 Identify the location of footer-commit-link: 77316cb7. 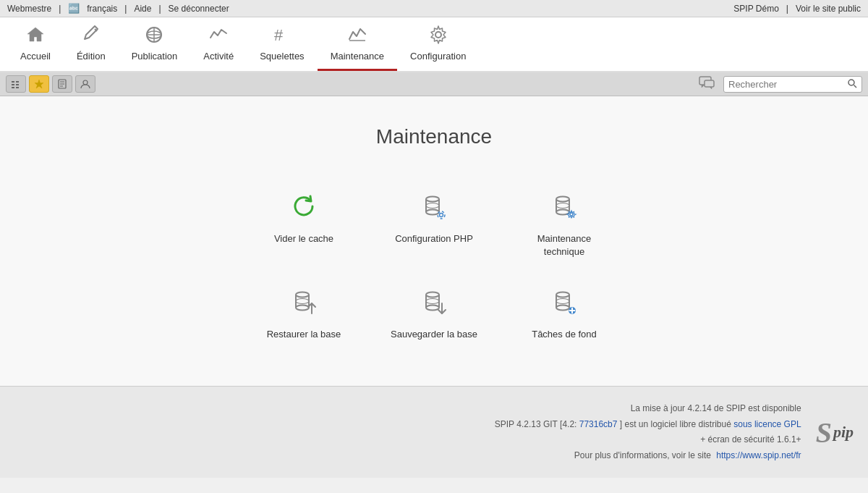
(599, 424).